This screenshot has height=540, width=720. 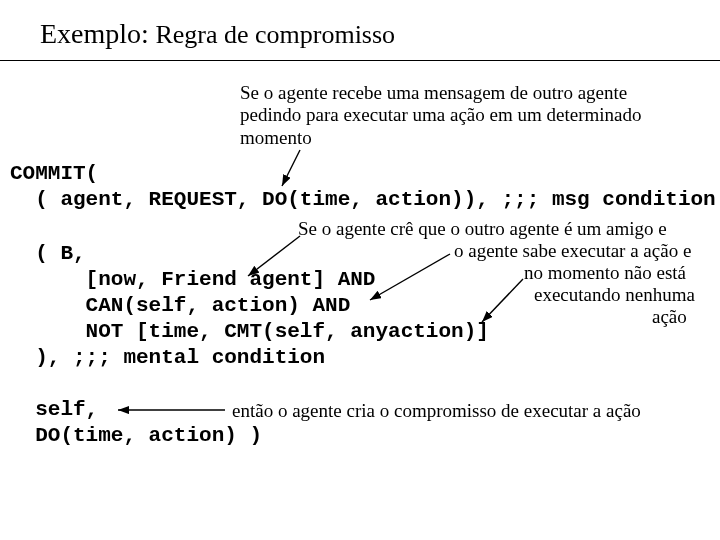 I want to click on code-line-6: NOT [time, CMT(self, anyaction)], so click(x=250, y=332).